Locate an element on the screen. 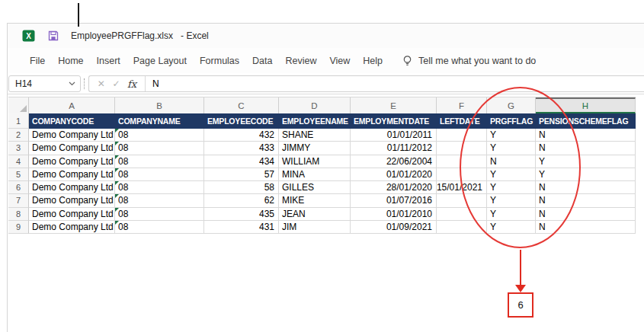 The width and height of the screenshot is (644, 332). cell-b6: 08 is located at coordinates (160, 187).